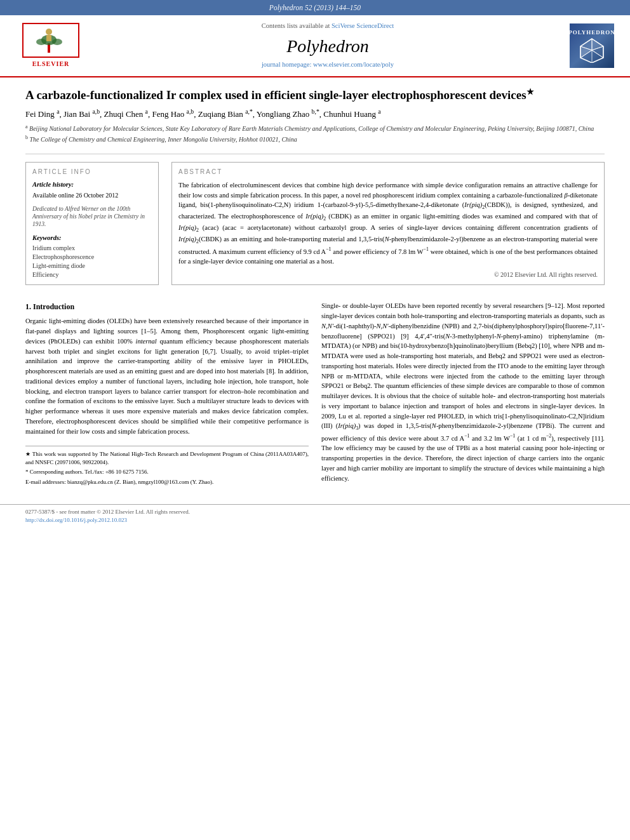 The height and width of the screenshot is (840, 630). Describe the element at coordinates (76, 520) in the screenshot. I see `footer-doi-link: http://dx.doi.org/10.1016/j.poly.2012.10…` at that location.